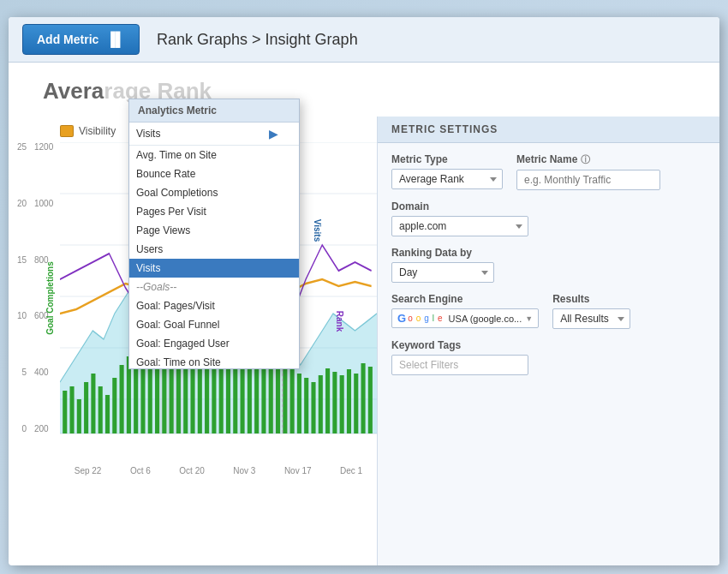 This screenshot has height=574, width=728. I want to click on ranking-data-select: Day Week Month, so click(443, 272).